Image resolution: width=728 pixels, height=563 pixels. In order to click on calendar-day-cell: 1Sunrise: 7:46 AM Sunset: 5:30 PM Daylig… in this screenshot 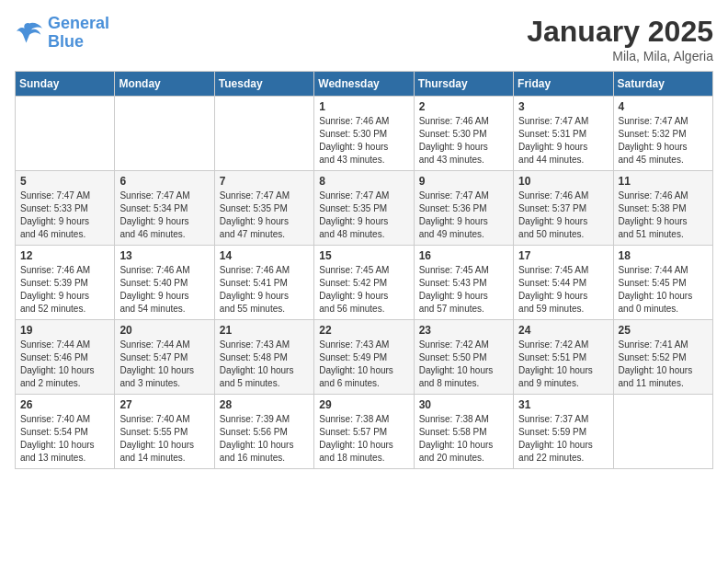, I will do `click(364, 134)`.